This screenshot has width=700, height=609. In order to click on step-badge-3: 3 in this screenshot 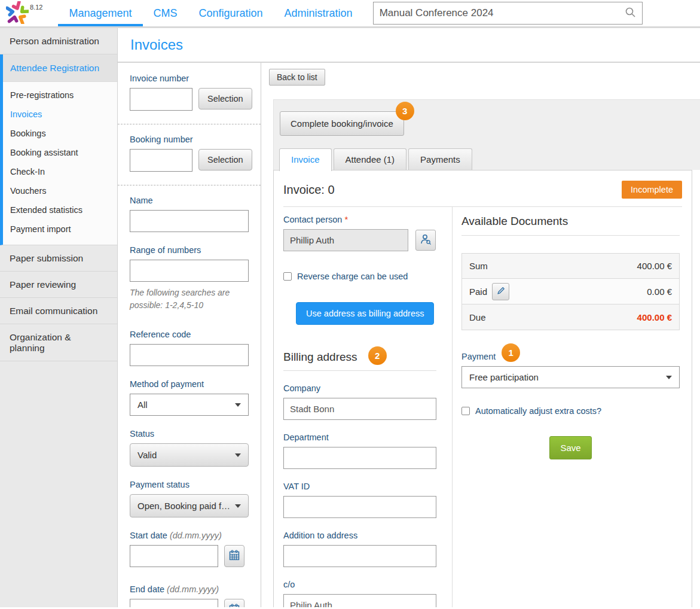, I will do `click(405, 111)`.